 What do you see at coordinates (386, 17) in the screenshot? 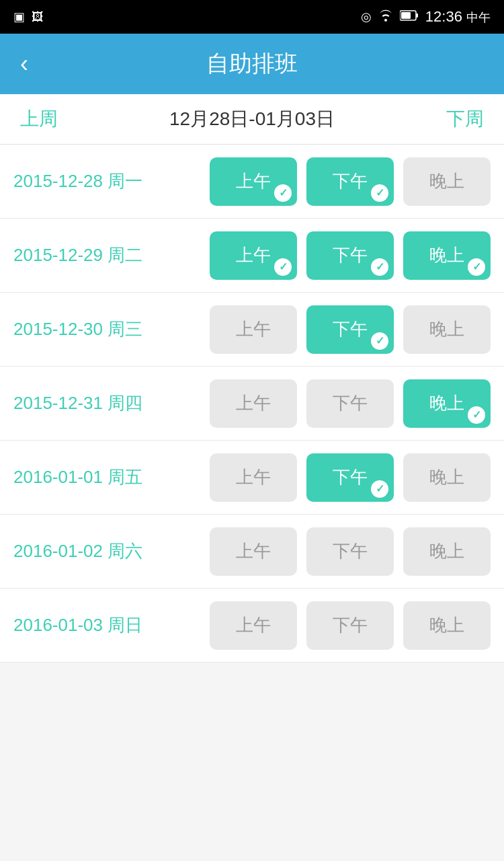
I see `wifi-icon` at bounding box center [386, 17].